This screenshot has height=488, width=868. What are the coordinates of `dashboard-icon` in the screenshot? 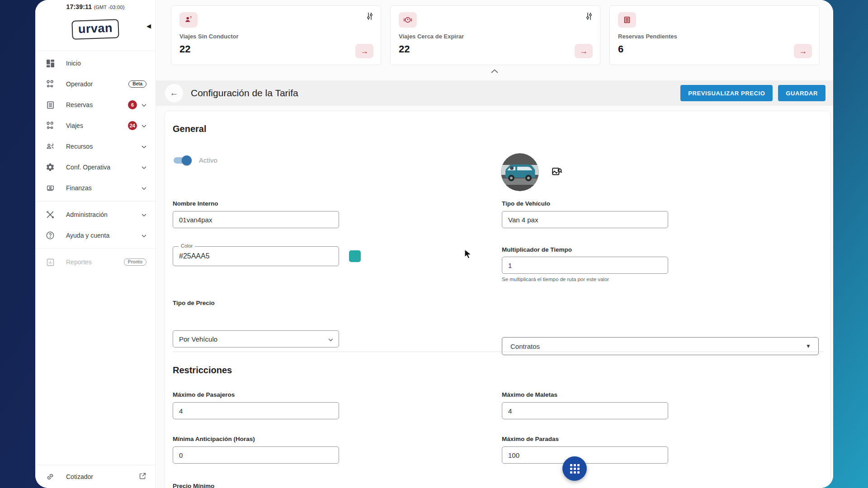 It's located at (50, 63).